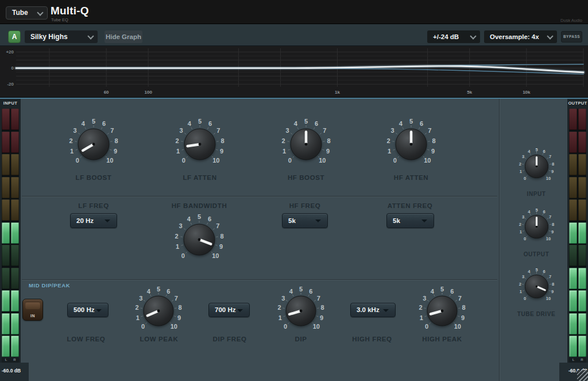 This screenshot has width=588, height=381. I want to click on input-gain-knob-svg: 012345678910, so click(536, 167).